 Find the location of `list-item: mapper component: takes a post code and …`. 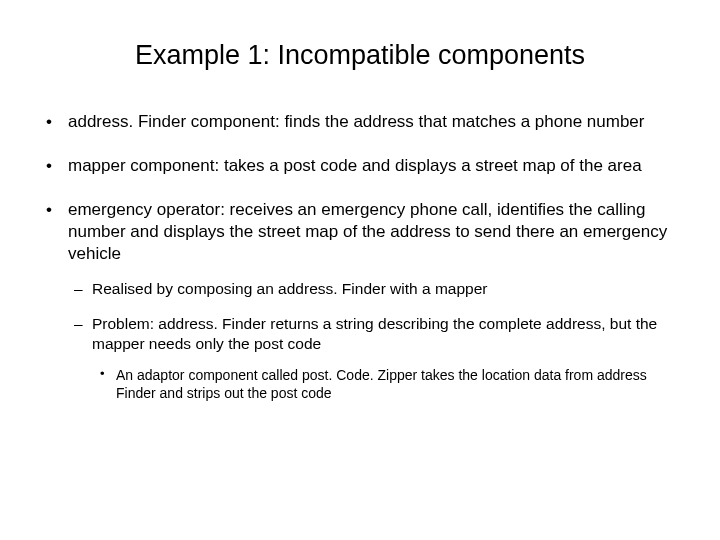

list-item: mapper component: takes a post code and … is located at coordinates (360, 166).